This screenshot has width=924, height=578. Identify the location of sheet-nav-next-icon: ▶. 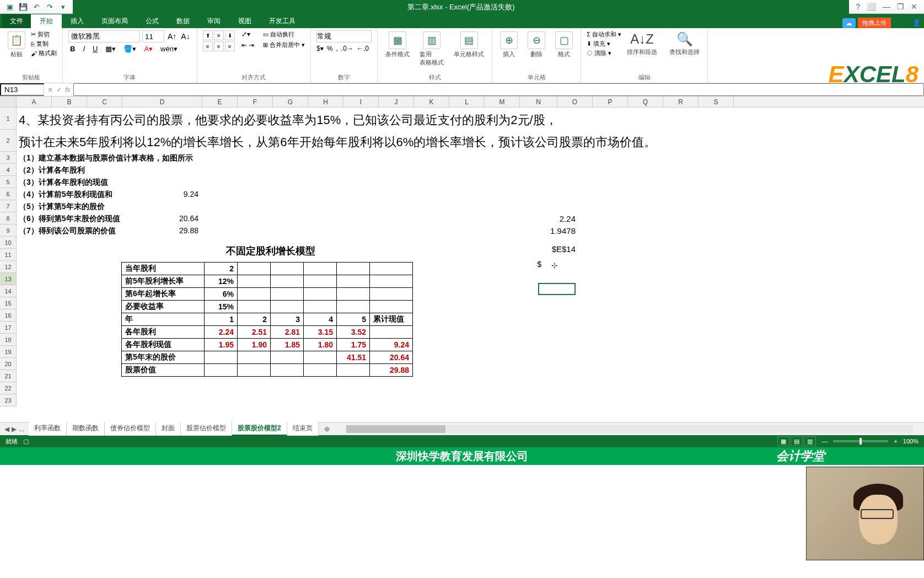
(14, 429).